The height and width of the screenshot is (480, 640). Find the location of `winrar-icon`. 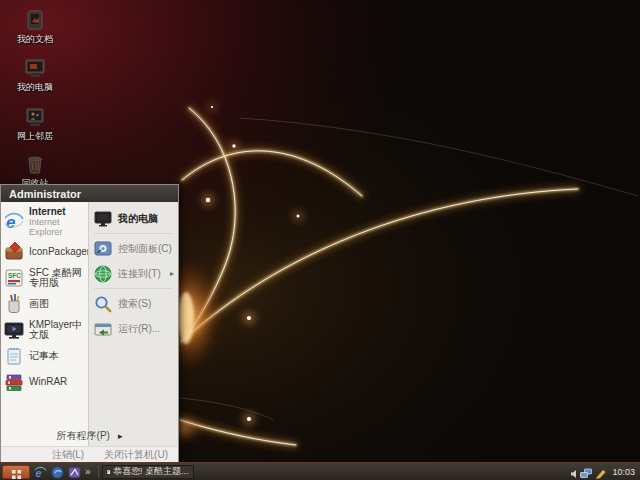

winrar-icon is located at coordinates (14, 382).